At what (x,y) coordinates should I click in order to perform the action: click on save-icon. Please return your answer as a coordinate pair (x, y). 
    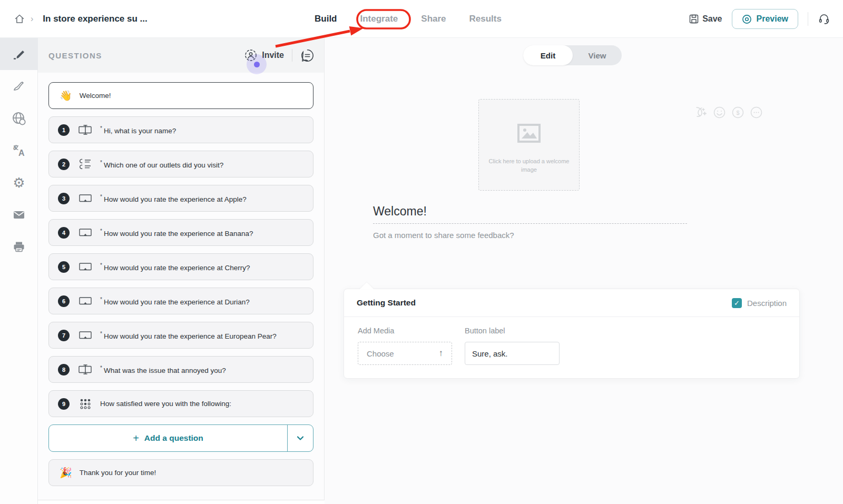
    Looking at the image, I should click on (694, 19).